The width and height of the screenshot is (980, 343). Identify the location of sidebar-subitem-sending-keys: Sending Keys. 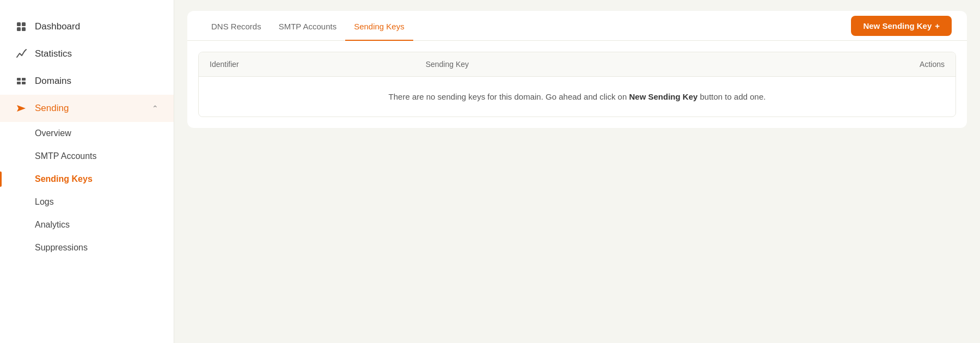
(87, 179).